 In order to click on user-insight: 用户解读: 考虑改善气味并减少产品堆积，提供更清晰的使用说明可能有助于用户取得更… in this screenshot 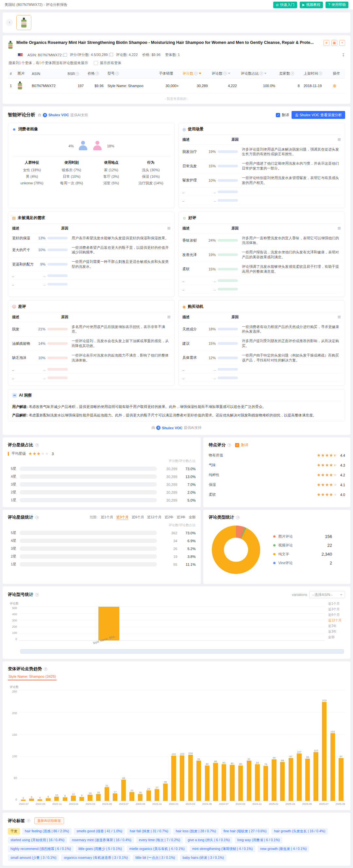, I will do `click(176, 407)`.